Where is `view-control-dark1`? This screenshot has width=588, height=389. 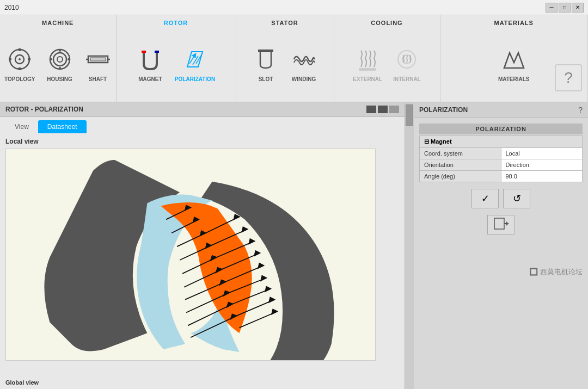 view-control-dark1 is located at coordinates (371, 109).